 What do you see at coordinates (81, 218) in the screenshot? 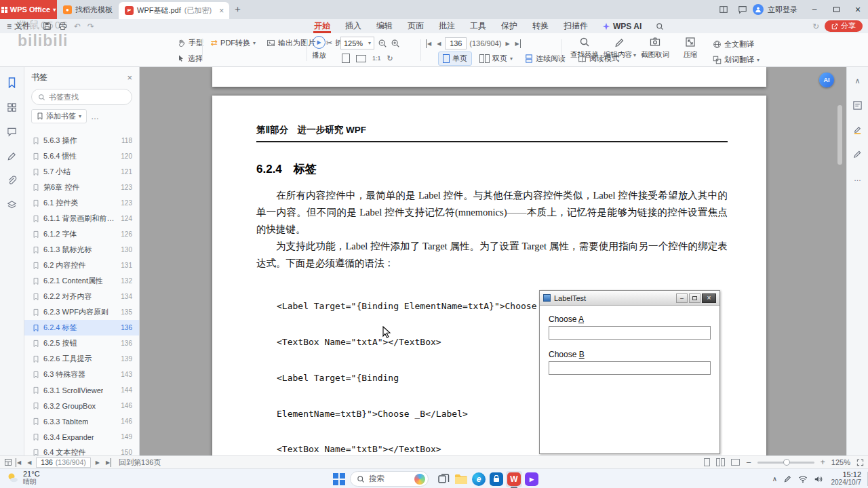
I see `bookmark-item: 6.1.1 背景画刷和前景画刷124` at bounding box center [81, 218].